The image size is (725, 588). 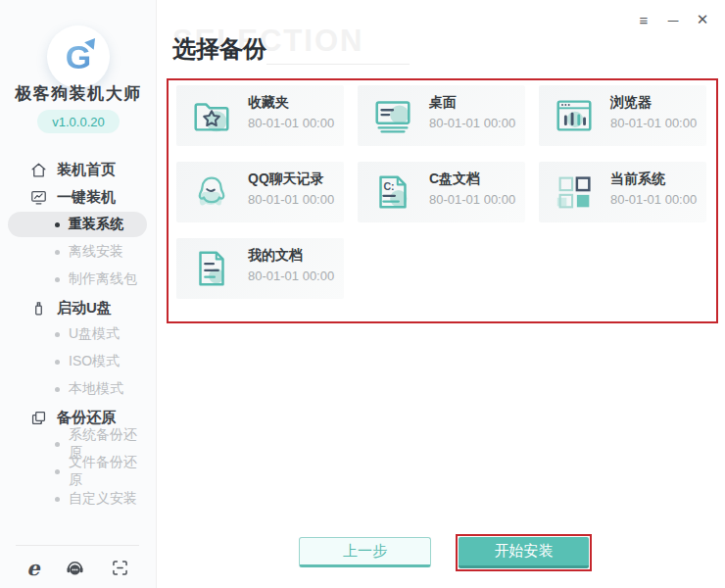 I want to click on backup-card-c-drive-docs: C: C盘文档 80-01-01 00:00, so click(x=441, y=192).